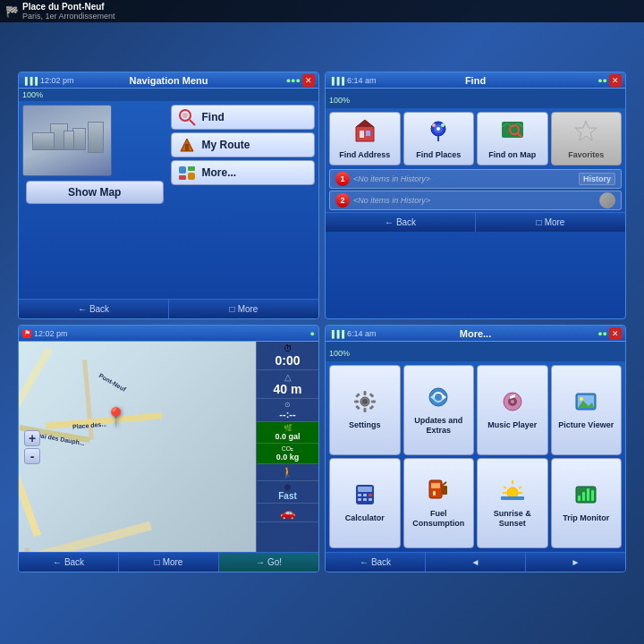 Image resolution: width=644 pixels, height=644 pixels. Describe the element at coordinates (74, 562) in the screenshot. I see `mapview-back-label: Back` at that location.